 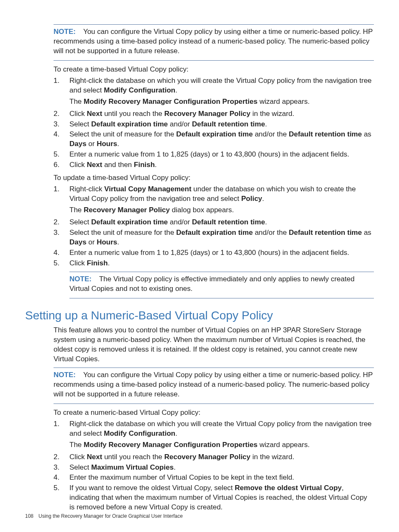 I want to click on list-item: 5. Enter a numeric value from 1 to 1,825…, so click(x=214, y=155).